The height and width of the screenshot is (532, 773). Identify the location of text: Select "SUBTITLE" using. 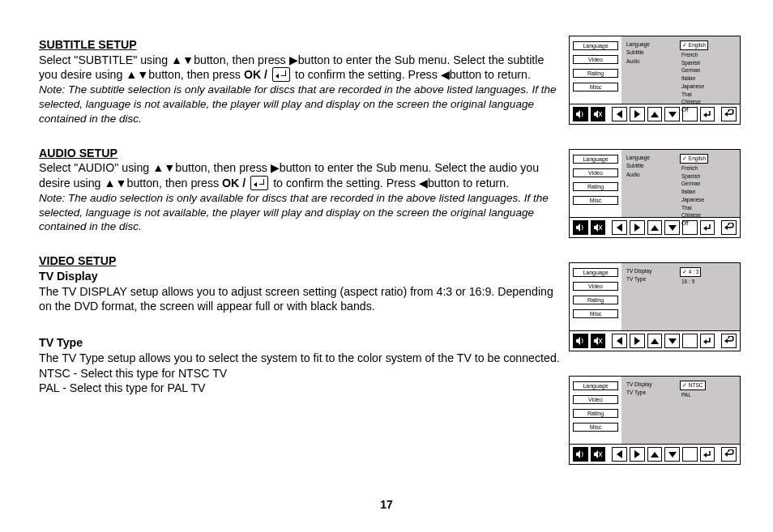
(105, 60).